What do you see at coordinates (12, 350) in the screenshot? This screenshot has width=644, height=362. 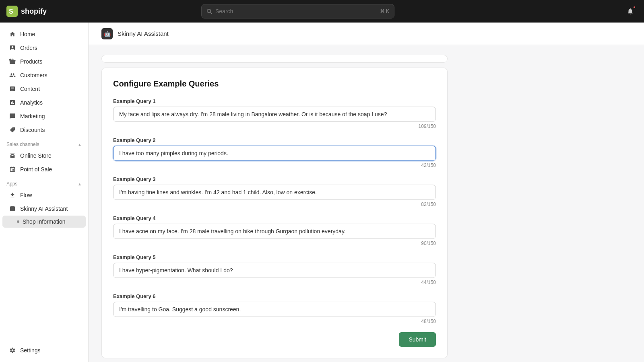 I see `settings-icon` at bounding box center [12, 350].